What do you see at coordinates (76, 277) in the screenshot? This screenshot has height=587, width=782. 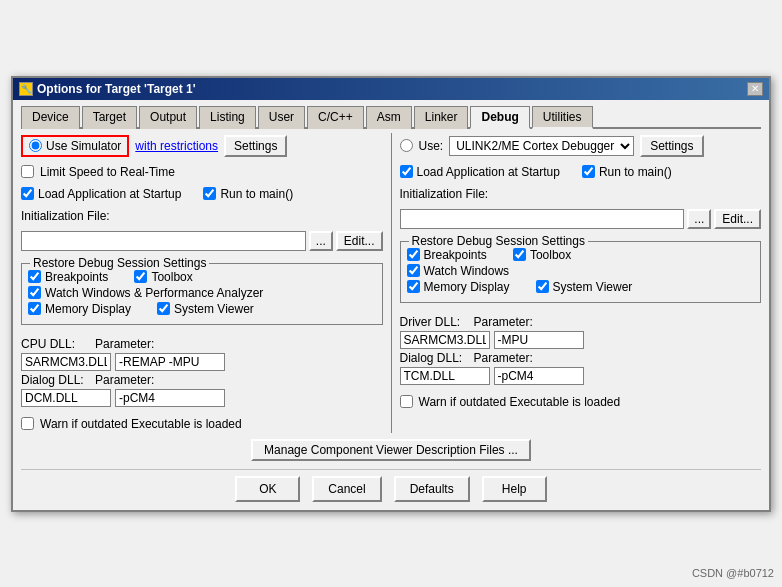 I see `left-breakpoints-label: Breakpoints` at bounding box center [76, 277].